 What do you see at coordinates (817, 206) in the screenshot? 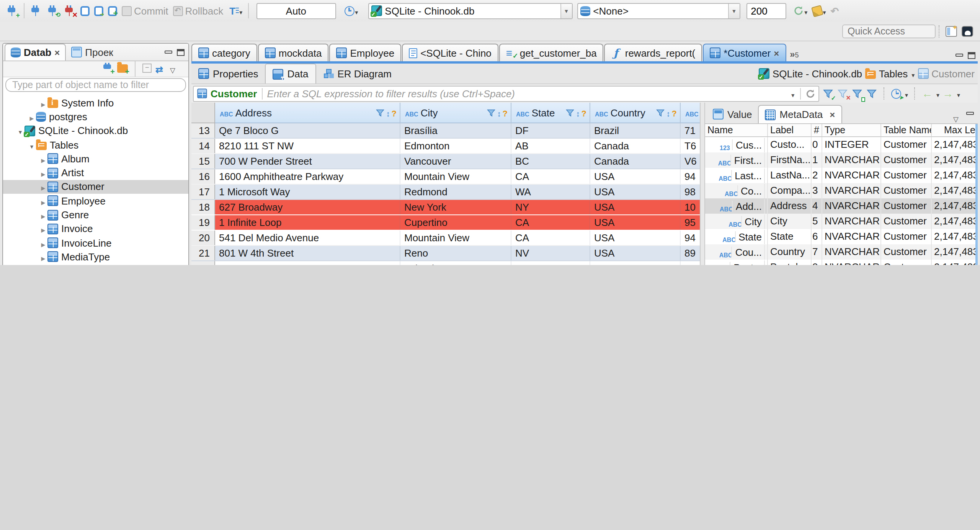
I see `cell-ordinal: 4` at bounding box center [817, 206].